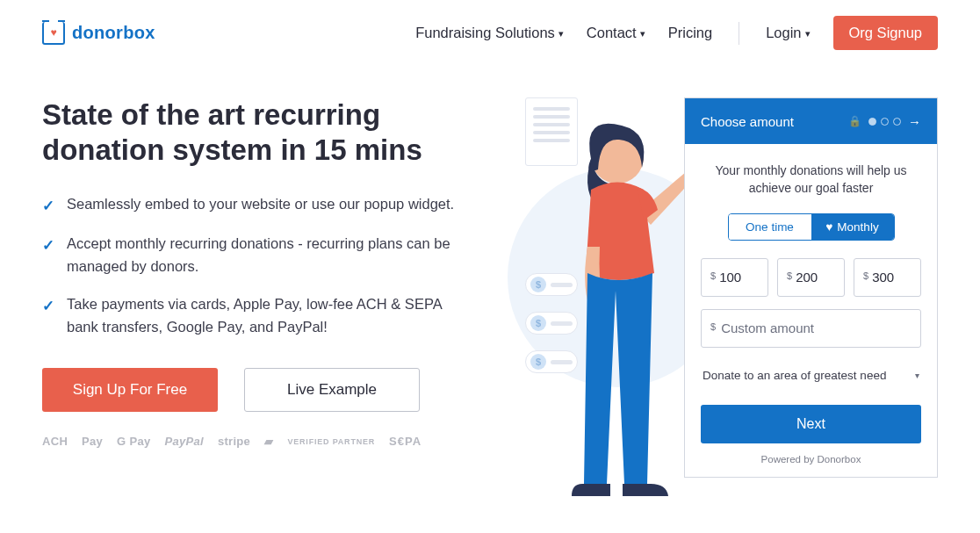 This screenshot has height=533, width=980. Describe the element at coordinates (485, 33) in the screenshot. I see `nav-fundraising-label: Fundraising Solutions` at that location.